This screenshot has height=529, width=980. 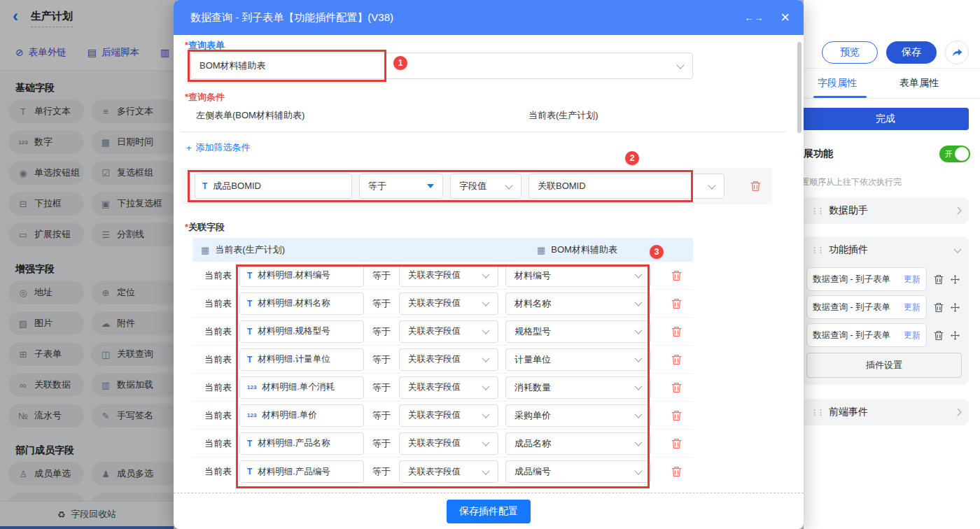 I want to click on front-events-card: ⋮⋮ 前端事件, so click(x=886, y=412).